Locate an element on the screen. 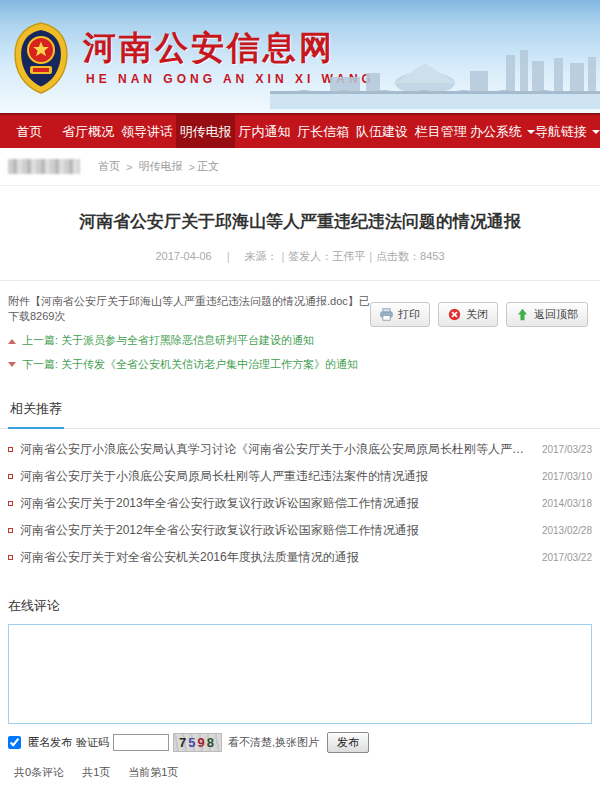 The image size is (600, 808). captcha-digit: 8 is located at coordinates (212, 742).